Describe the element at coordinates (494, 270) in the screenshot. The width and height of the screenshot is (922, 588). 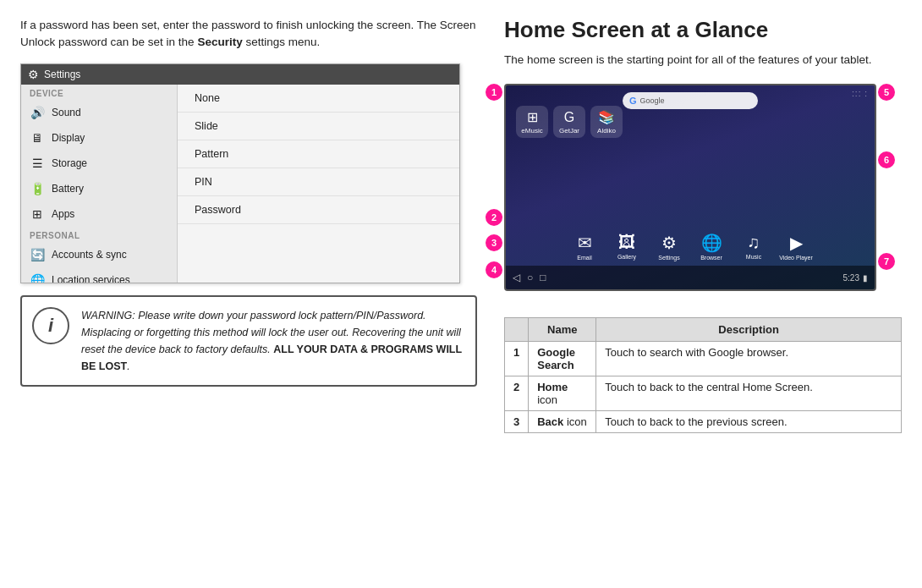
I see `callout-4: 4` at that location.